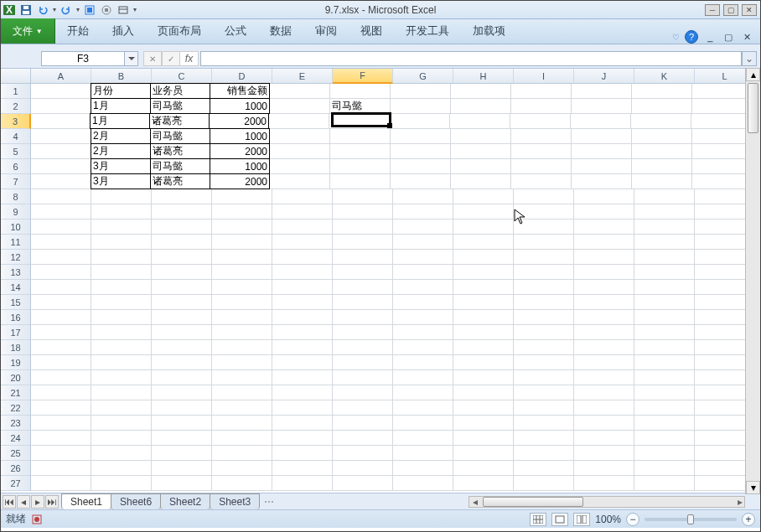 This screenshot has width=761, height=532. I want to click on zoom-thumb, so click(691, 519).